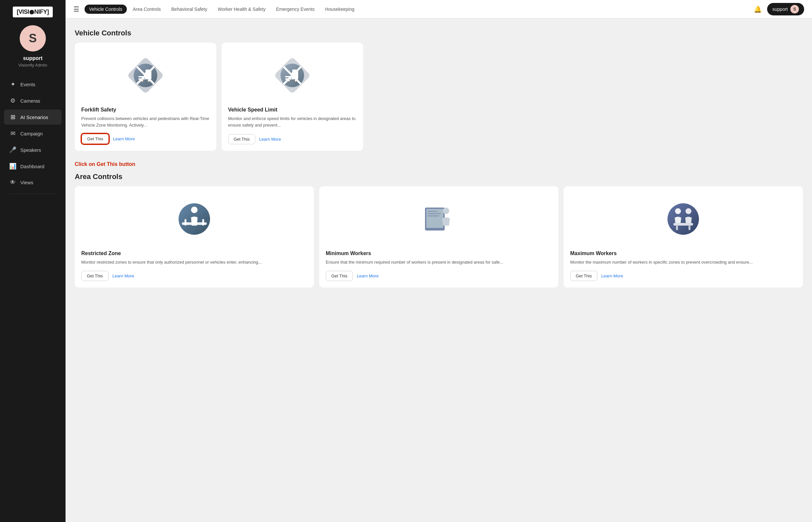  I want to click on maximum-workers-get-this-button: Get This, so click(584, 276).